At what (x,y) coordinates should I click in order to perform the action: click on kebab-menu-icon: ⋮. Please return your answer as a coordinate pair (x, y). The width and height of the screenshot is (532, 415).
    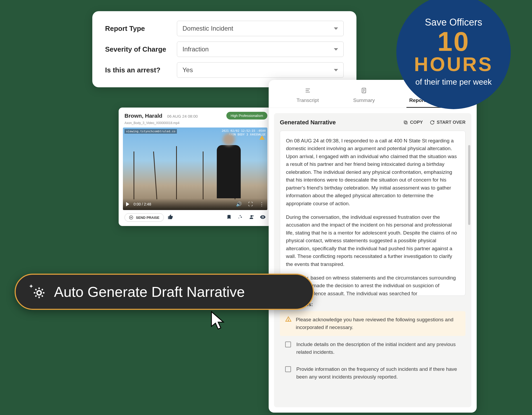
    Looking at the image, I should click on (262, 204).